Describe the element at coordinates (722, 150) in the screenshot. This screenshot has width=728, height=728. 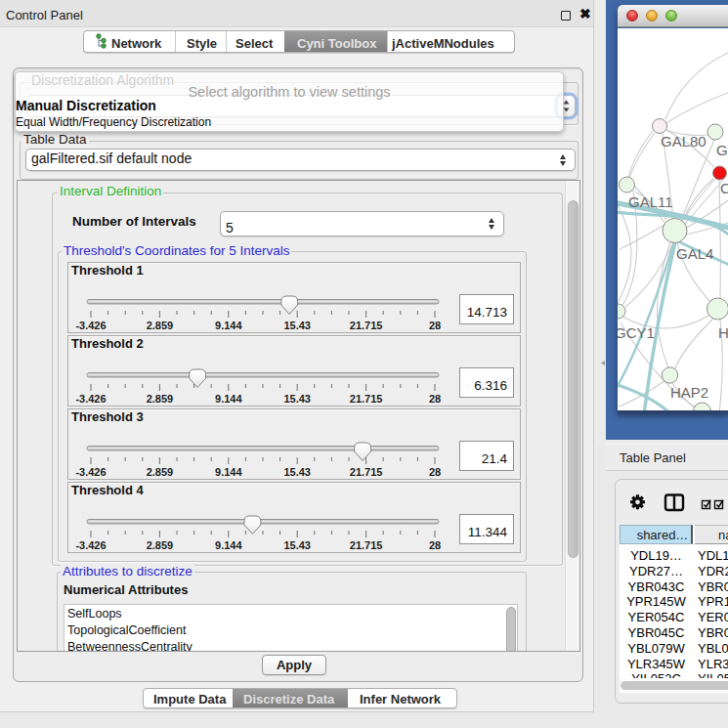
I see `svg-text: GAL` at that location.